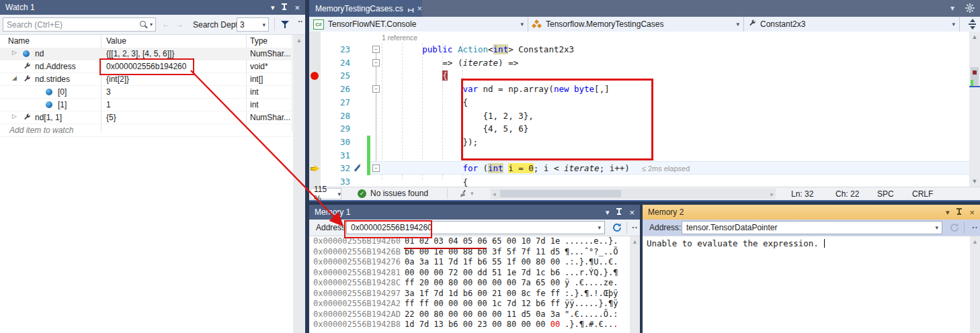 Image resolution: width=980 pixels, height=333 pixels. What do you see at coordinates (257, 79) in the screenshot?
I see `watch-type: int[]` at bounding box center [257, 79].